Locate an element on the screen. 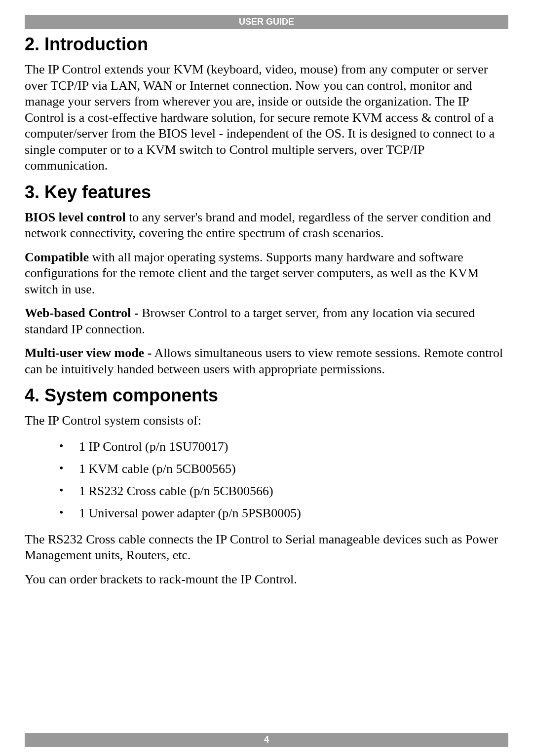  system-components-after-2: You can order brackets to rack-mount the… is located at coordinates (266, 580).